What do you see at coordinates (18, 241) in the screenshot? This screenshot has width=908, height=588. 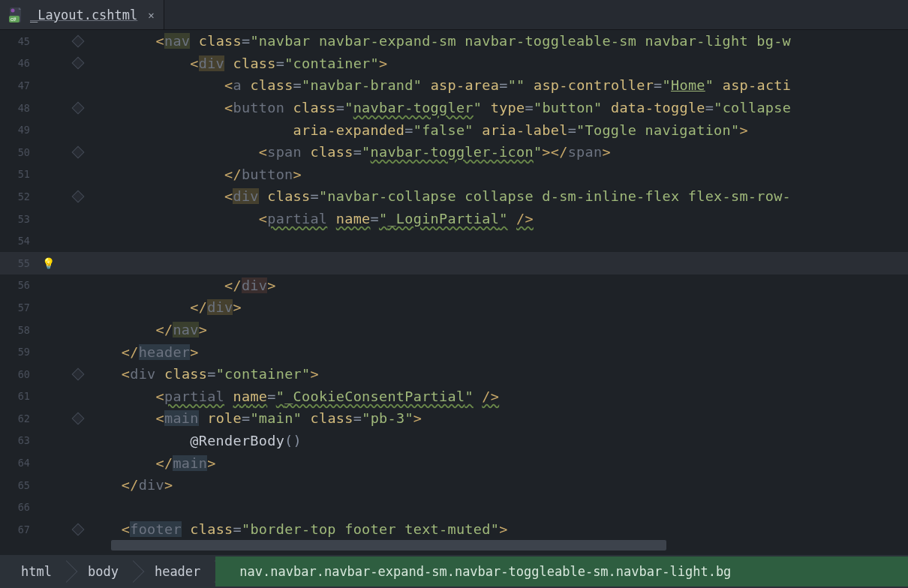 I see `line-number: 54` at bounding box center [18, 241].